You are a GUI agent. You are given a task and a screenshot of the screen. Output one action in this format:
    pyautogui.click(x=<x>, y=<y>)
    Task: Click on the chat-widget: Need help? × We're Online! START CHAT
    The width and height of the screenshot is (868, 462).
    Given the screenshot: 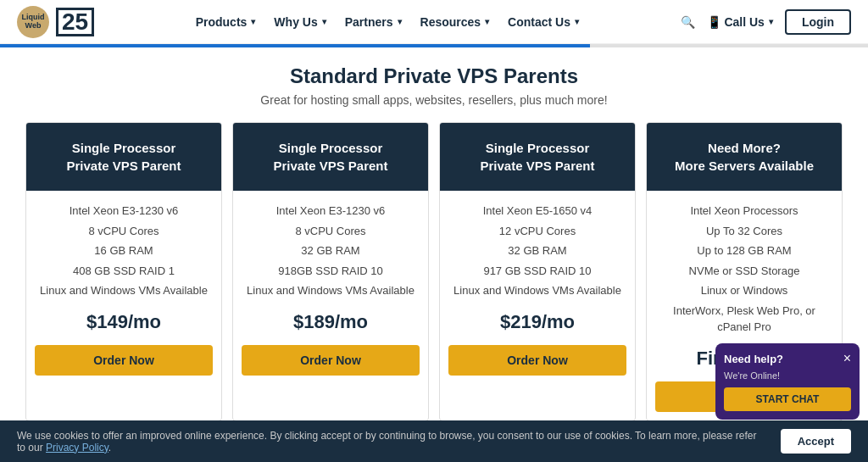 What is the action you would take?
    pyautogui.click(x=787, y=381)
    